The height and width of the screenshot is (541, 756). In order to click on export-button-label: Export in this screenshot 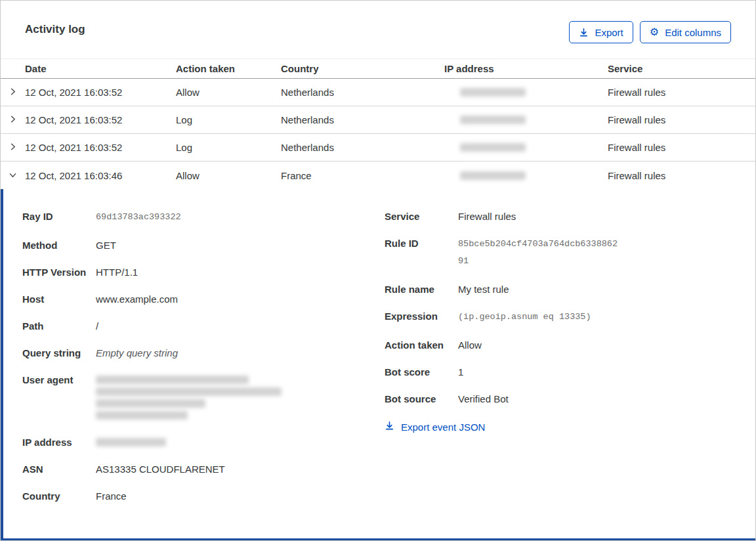, I will do `click(609, 33)`.